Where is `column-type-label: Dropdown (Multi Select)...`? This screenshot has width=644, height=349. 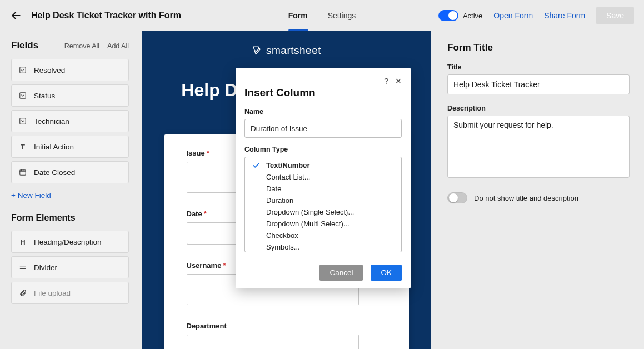
column-type-label: Dropdown (Multi Select)... is located at coordinates (308, 223).